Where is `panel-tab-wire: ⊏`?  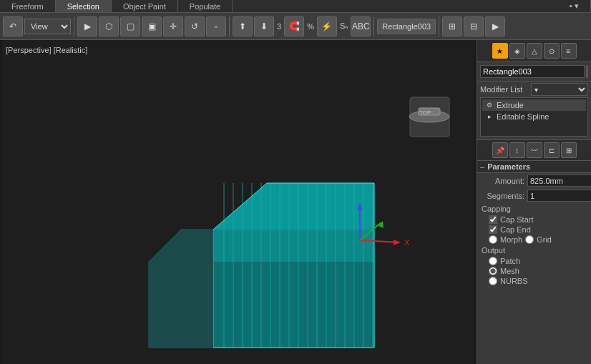 panel-tab-wire: ⊏ is located at coordinates (552, 150).